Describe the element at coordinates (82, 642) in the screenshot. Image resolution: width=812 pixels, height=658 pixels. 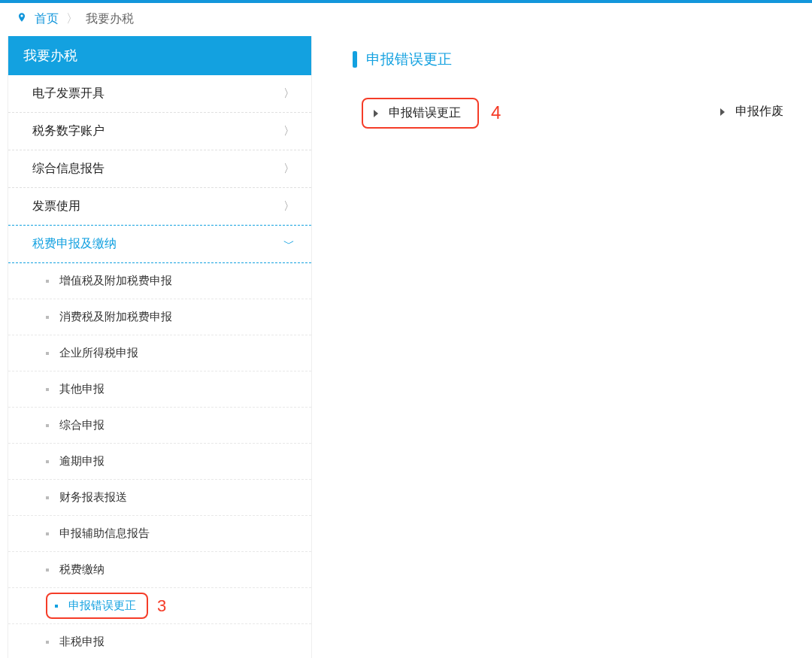
I see `sidebar-sub-label: 非税申报` at that location.